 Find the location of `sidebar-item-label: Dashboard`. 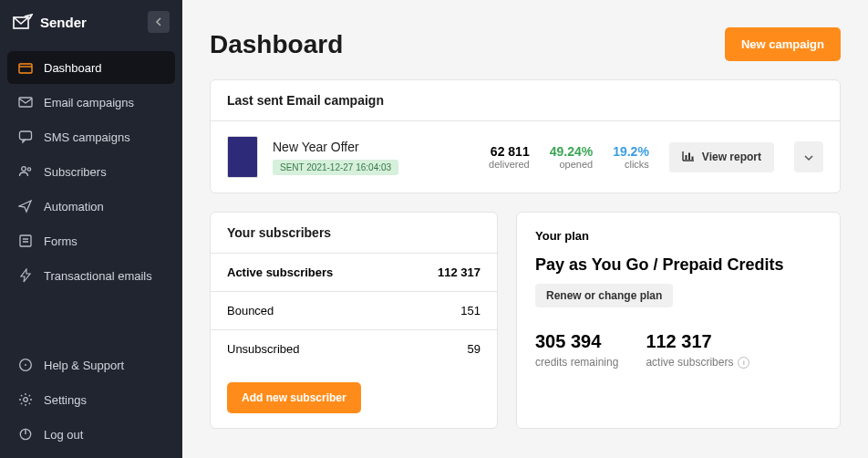

sidebar-item-label: Dashboard is located at coordinates (73, 68).